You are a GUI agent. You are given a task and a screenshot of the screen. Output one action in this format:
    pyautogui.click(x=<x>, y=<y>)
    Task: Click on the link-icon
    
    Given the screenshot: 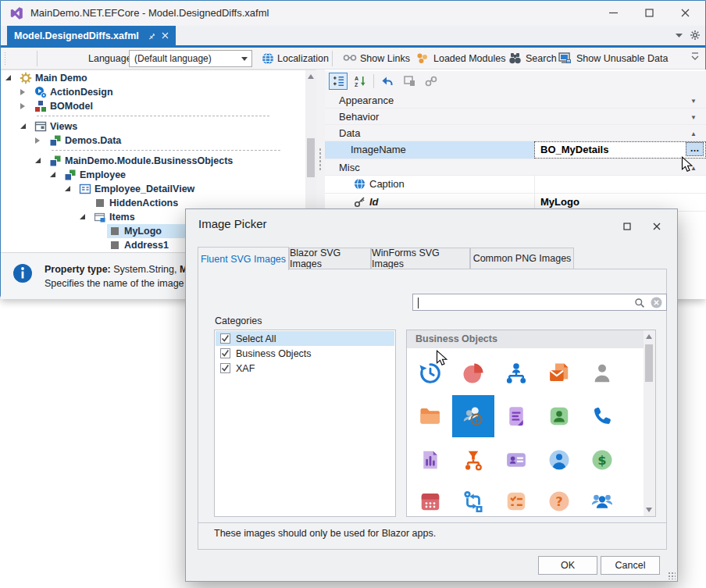 What is the action you would take?
    pyautogui.click(x=431, y=81)
    